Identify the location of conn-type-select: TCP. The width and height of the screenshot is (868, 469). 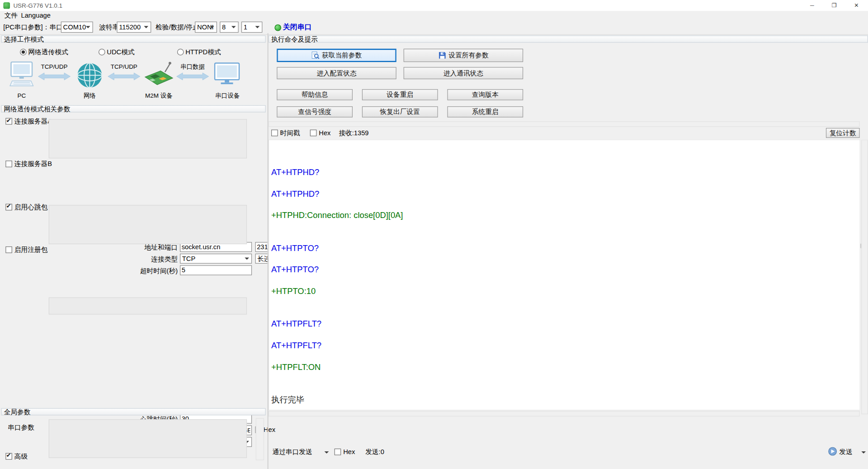
(216, 259).